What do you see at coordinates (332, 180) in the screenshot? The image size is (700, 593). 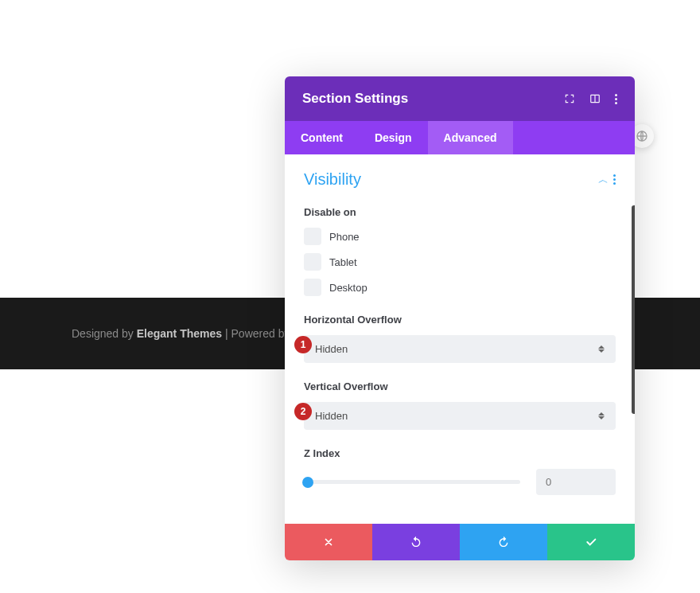 I see `visibility-title: Visibility` at bounding box center [332, 180].